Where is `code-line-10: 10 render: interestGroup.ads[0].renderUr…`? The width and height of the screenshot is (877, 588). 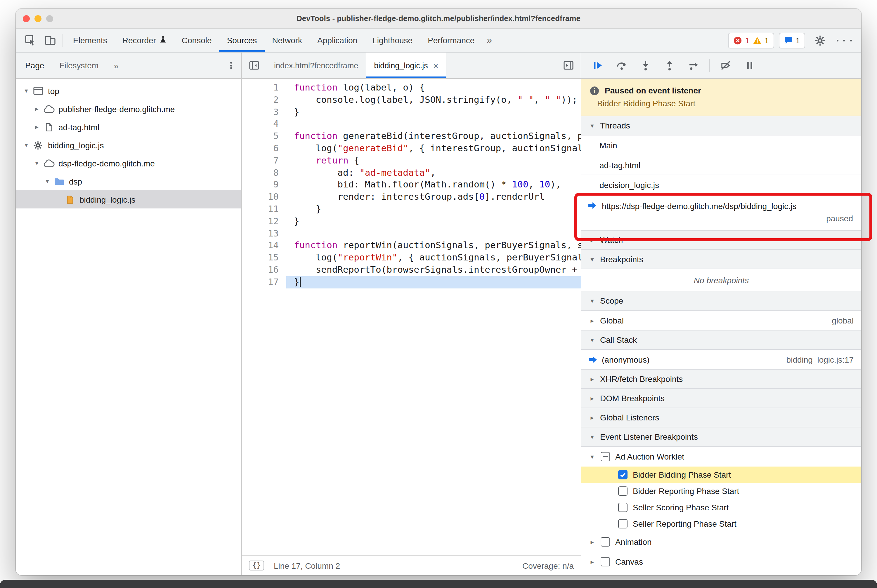
code-line-10: 10 render: interestGroup.ads[0].renderUr… is located at coordinates (411, 197).